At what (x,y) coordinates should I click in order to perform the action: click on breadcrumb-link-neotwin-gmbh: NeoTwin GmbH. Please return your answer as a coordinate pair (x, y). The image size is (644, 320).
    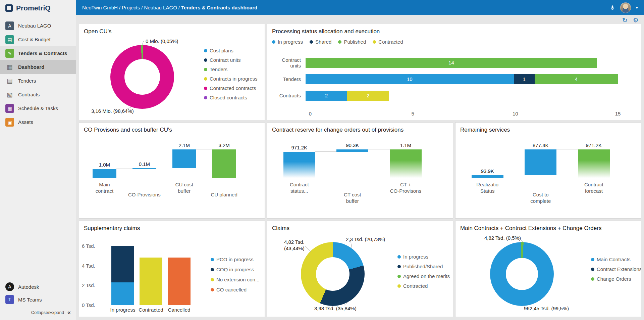
    Looking at the image, I should click on (100, 7).